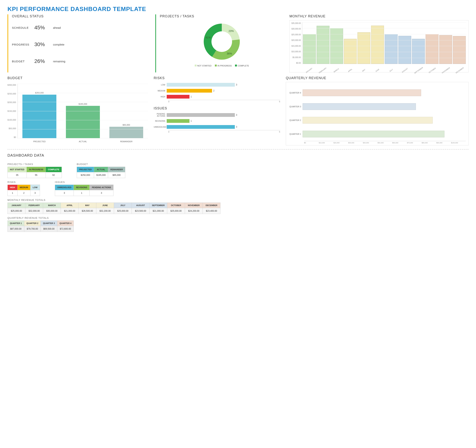 This screenshot has width=476, height=448. What do you see at coordinates (377, 120) in the screenshot?
I see `qr-row: QUARTER 2` at bounding box center [377, 120].